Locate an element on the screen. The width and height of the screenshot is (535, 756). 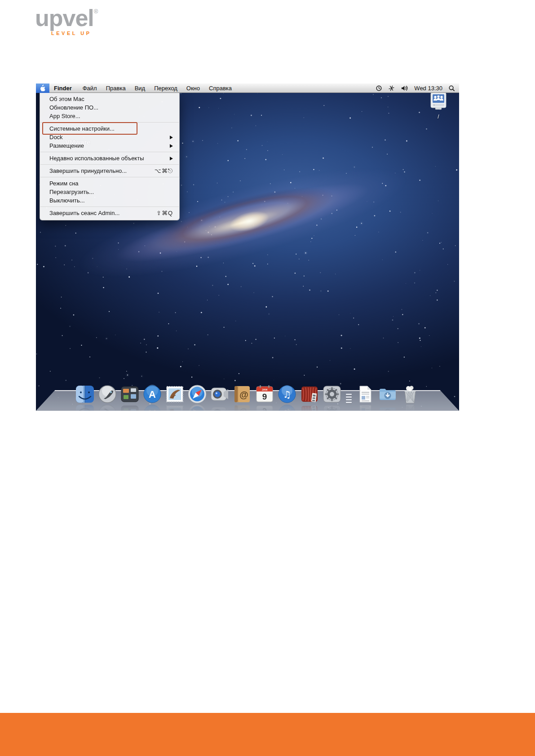
dock-icon-photo-booth is located at coordinates (310, 394).